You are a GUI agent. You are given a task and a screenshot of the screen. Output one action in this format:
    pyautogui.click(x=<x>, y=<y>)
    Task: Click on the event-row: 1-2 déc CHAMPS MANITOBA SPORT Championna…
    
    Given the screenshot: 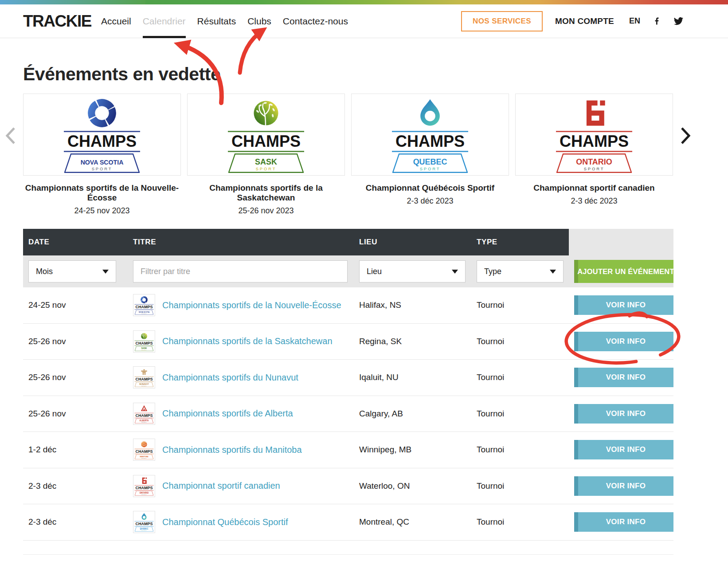 What is the action you would take?
    pyautogui.click(x=348, y=450)
    